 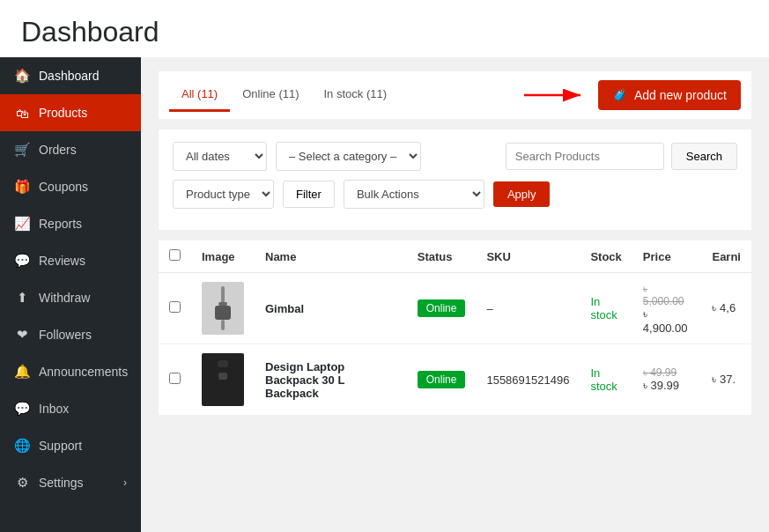 I want to click on sidebar-label-support: Support, so click(x=60, y=446).